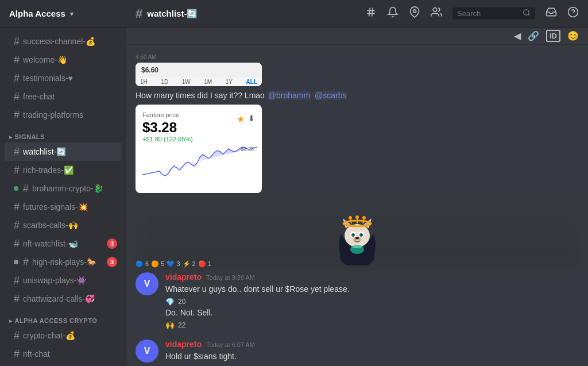 The height and width of the screenshot is (366, 588). Describe the element at coordinates (72, 14) in the screenshot. I see `server-dropdown-icon: ▾` at that location.